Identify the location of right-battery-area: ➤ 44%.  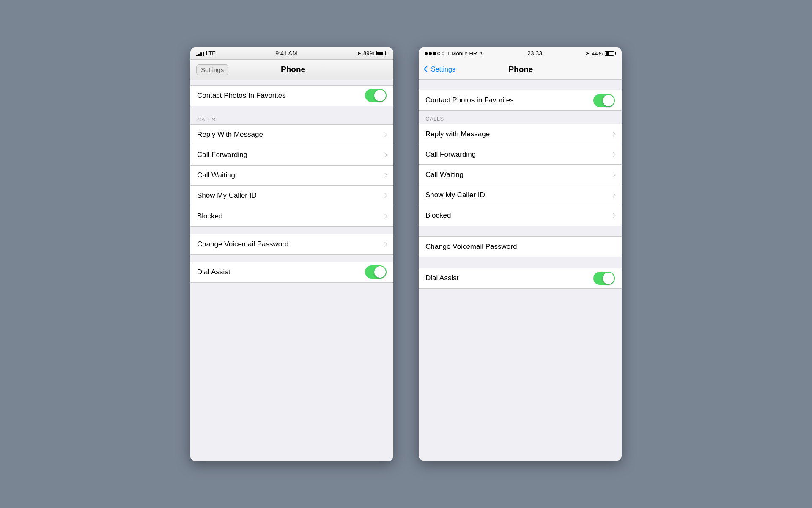
(601, 53).